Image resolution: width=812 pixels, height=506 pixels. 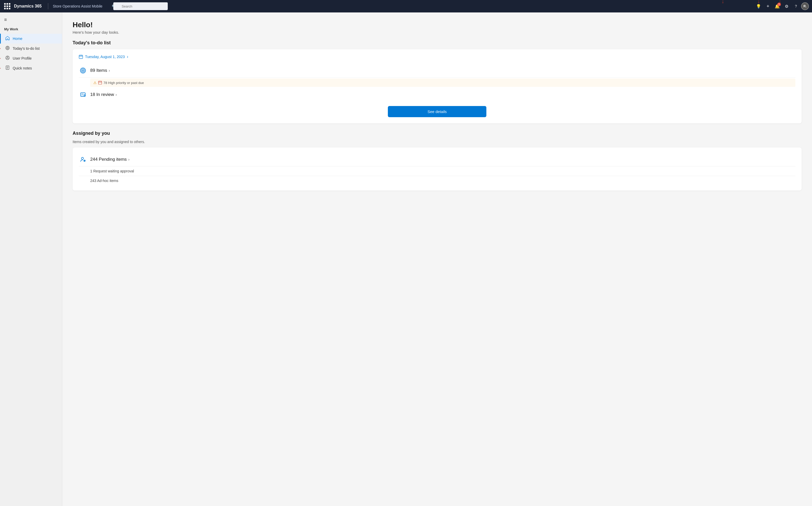 What do you see at coordinates (768, 6) in the screenshot?
I see `plus-icon: +` at bounding box center [768, 6].